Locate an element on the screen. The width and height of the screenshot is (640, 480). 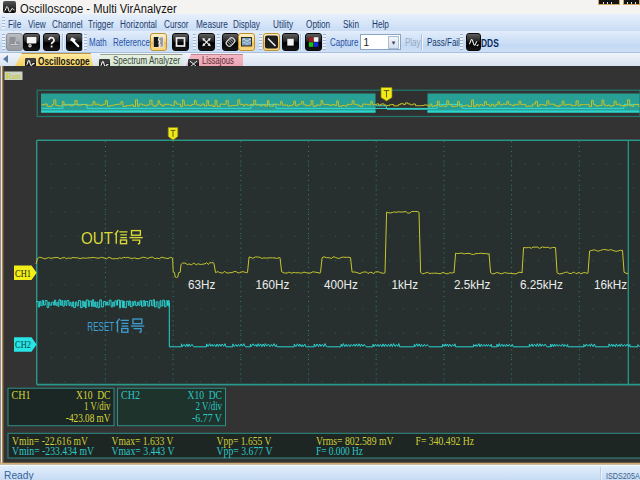
svg-text: 400Hz is located at coordinates (341, 286).